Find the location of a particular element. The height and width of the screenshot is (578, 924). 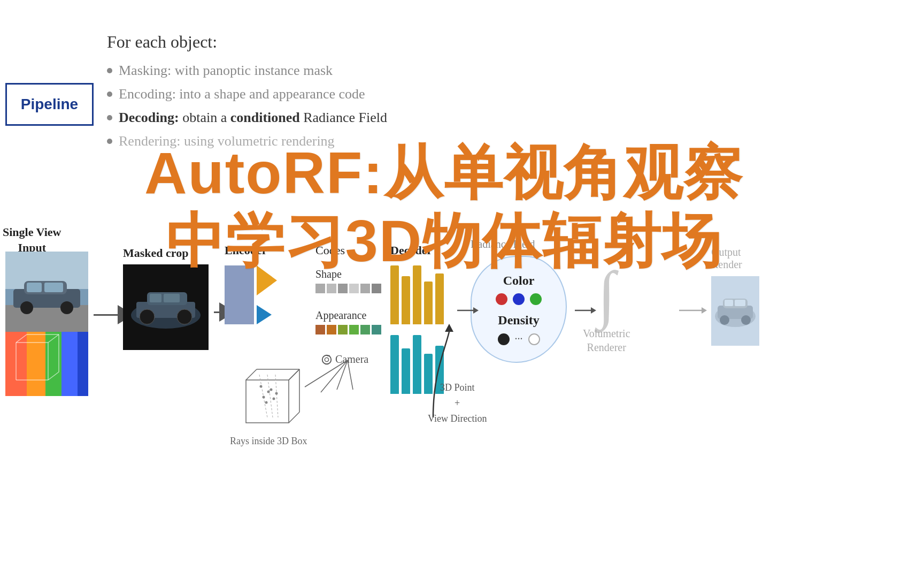

car-silhouette is located at coordinates (47, 292).